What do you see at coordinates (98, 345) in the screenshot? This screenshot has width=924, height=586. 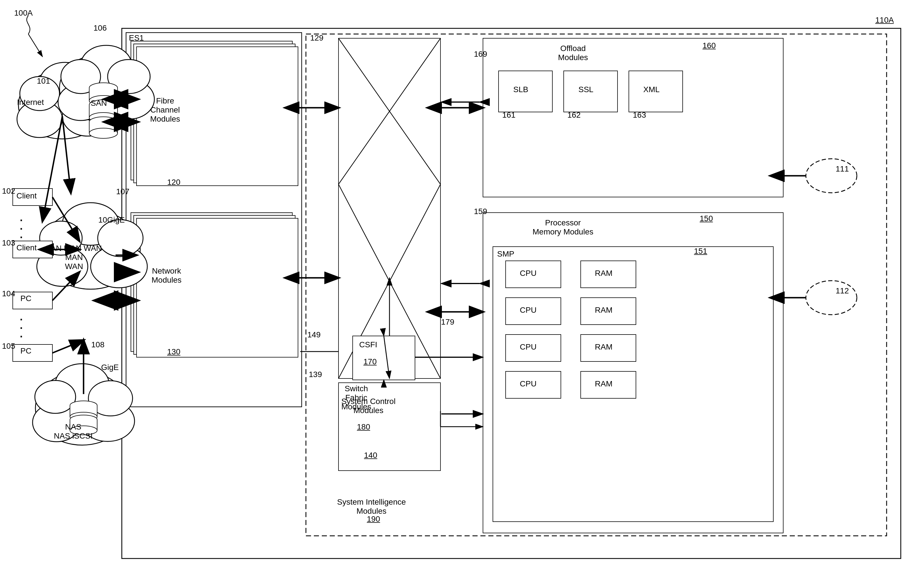 I see `ref-108: 108` at bounding box center [98, 345].